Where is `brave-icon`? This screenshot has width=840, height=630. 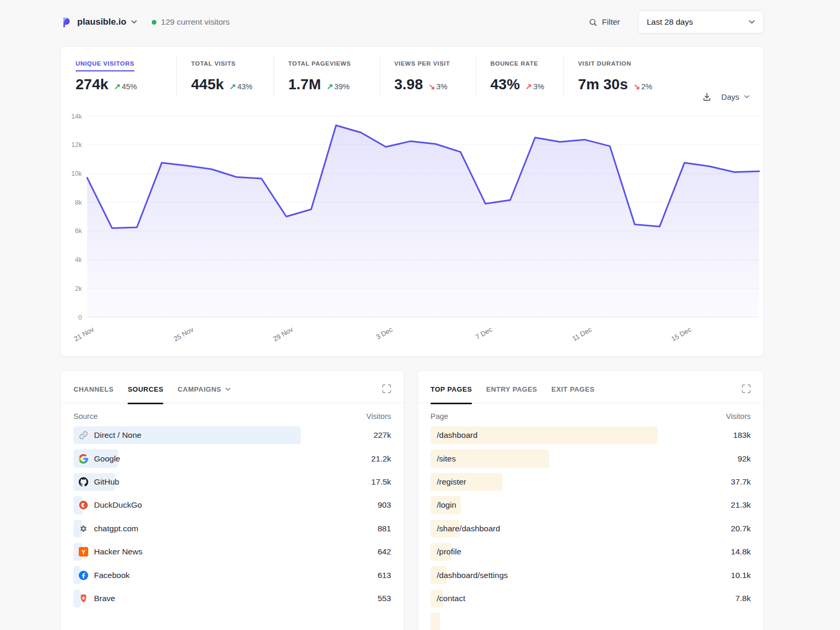
brave-icon is located at coordinates (83, 598).